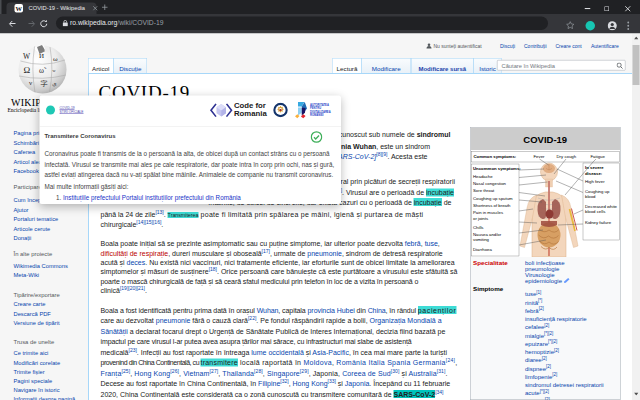  Describe the element at coordinates (30, 83) in the screenshot. I see `svg-text: ν` at that location.